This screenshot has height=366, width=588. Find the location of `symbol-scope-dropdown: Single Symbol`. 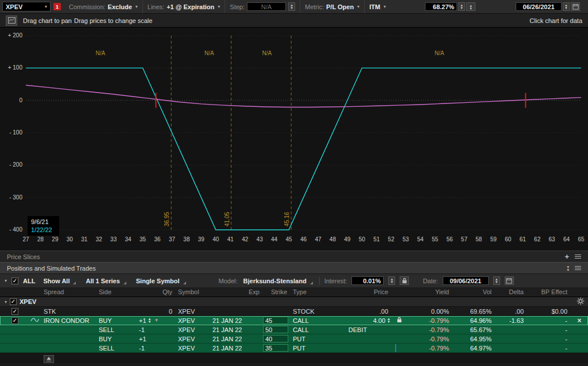

symbol-scope-dropdown: Single Symbol is located at coordinates (160, 281).